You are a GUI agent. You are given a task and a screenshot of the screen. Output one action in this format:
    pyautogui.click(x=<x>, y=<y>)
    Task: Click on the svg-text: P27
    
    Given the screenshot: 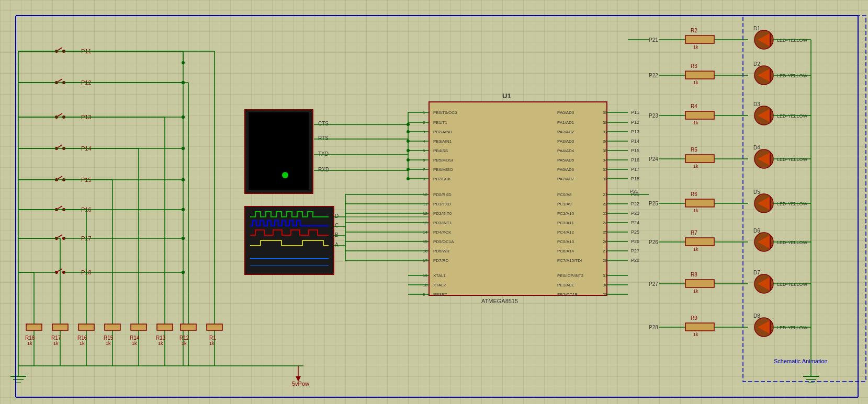 What is the action you would take?
    pyautogui.click(x=635, y=251)
    